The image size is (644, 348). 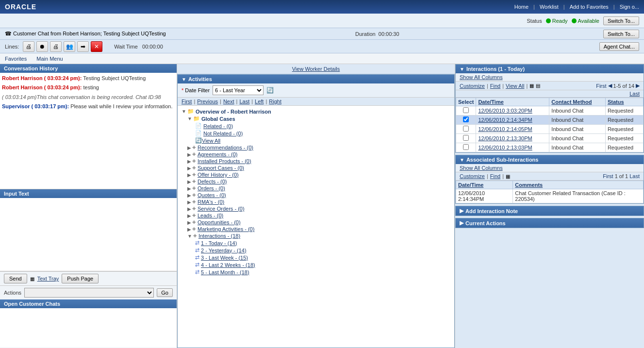 I want to click on tree-item-yesterday: ⇄ 2 - Yesterday - (14), so click(x=316, y=250).